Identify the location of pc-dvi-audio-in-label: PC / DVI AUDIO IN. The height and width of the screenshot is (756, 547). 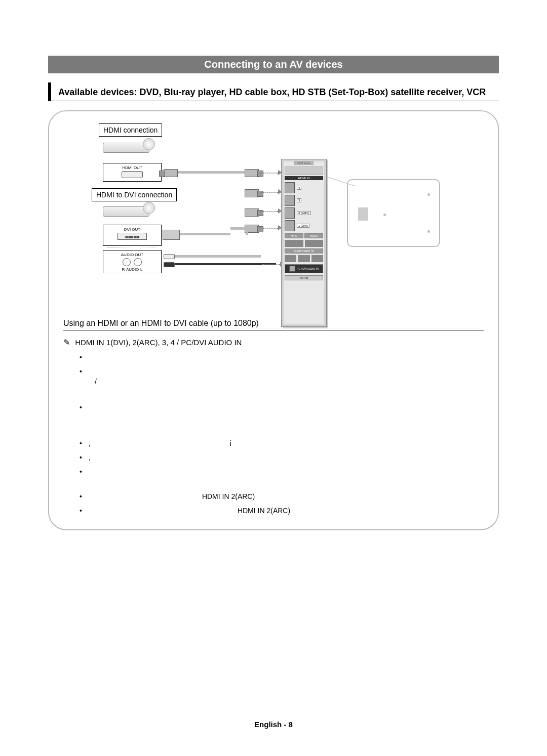
(308, 269).